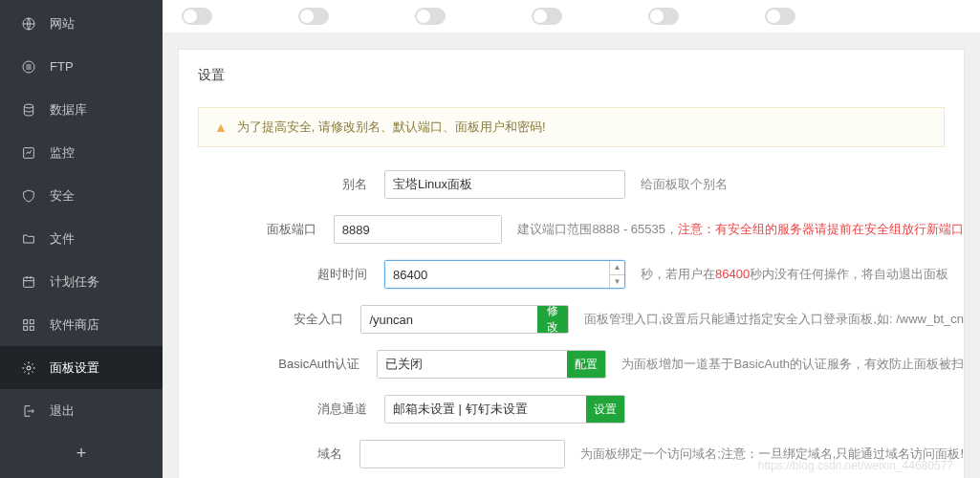 Image resolution: width=980 pixels, height=478 pixels. I want to click on input-timeout, so click(497, 274).